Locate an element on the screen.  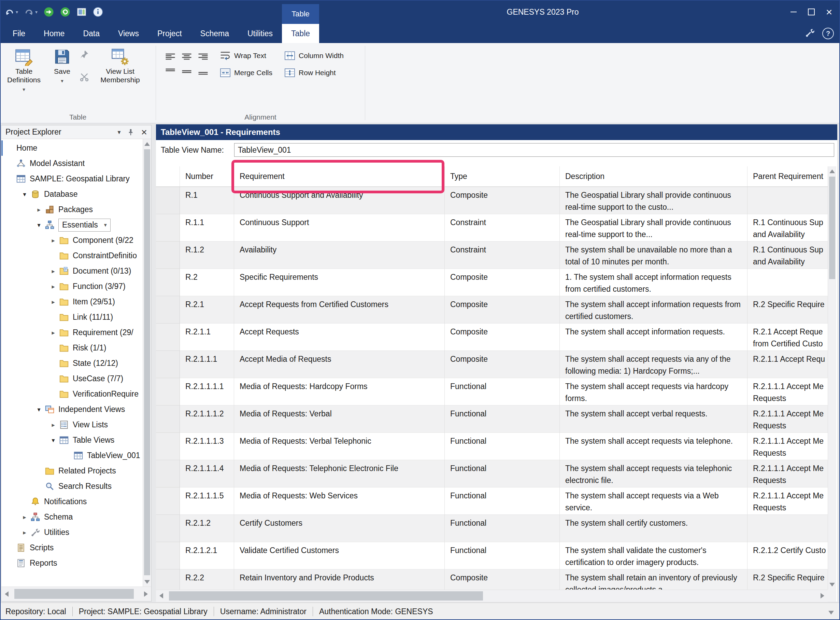
scrollbar-thumb is located at coordinates (147, 363).